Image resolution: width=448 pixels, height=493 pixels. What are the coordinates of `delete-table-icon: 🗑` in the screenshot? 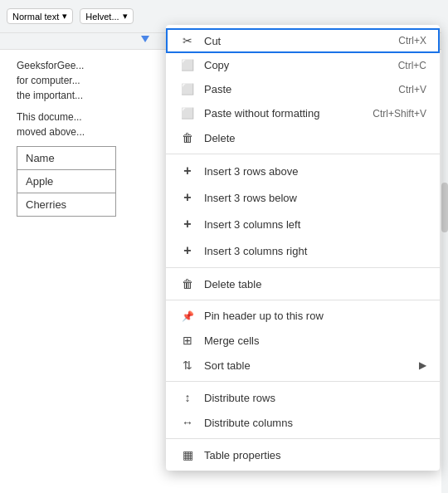 It's located at (187, 284).